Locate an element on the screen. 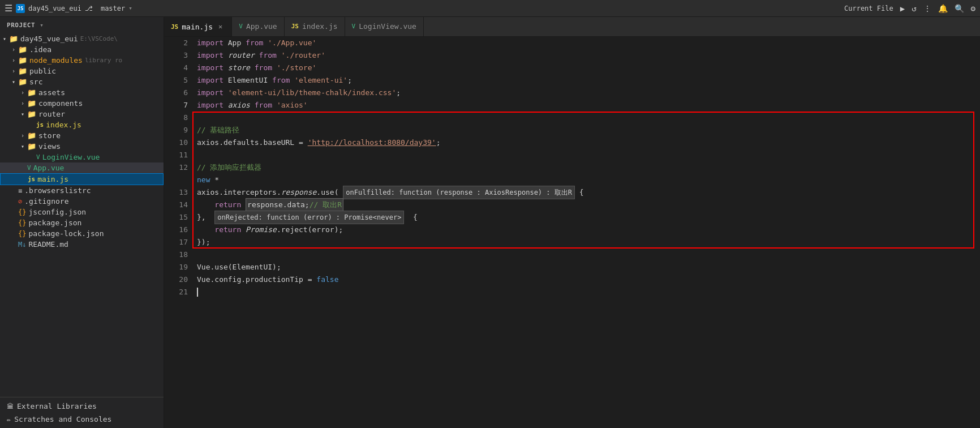 The height and width of the screenshot is (428, 980). md-icon: M↓ is located at coordinates (22, 245).